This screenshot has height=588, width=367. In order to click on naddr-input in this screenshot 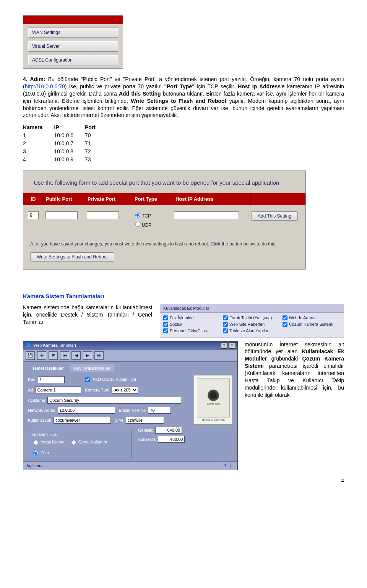, I will do `click(86, 410)`.